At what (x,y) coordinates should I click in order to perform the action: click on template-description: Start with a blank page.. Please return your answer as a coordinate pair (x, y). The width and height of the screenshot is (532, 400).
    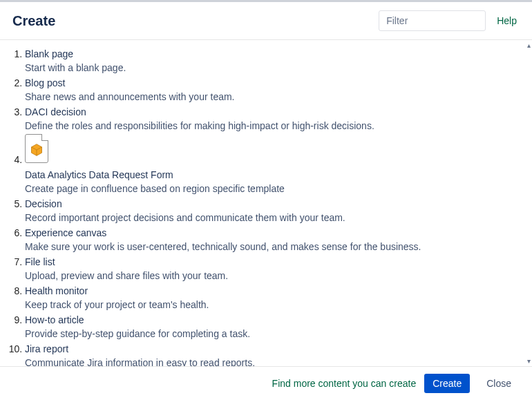
    Looking at the image, I should click on (276, 68).